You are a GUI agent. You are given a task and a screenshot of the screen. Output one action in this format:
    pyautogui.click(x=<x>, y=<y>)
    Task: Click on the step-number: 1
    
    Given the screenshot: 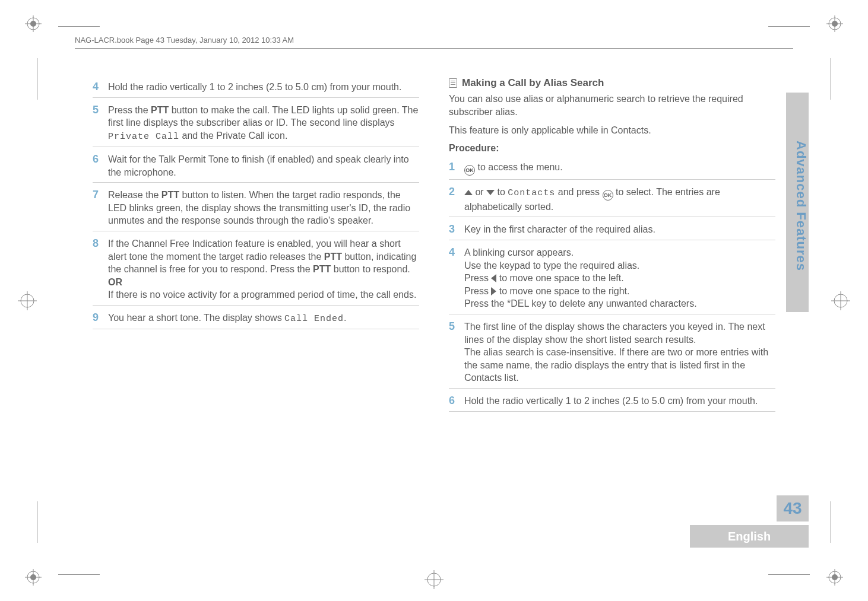 What is the action you would take?
    pyautogui.click(x=457, y=168)
    